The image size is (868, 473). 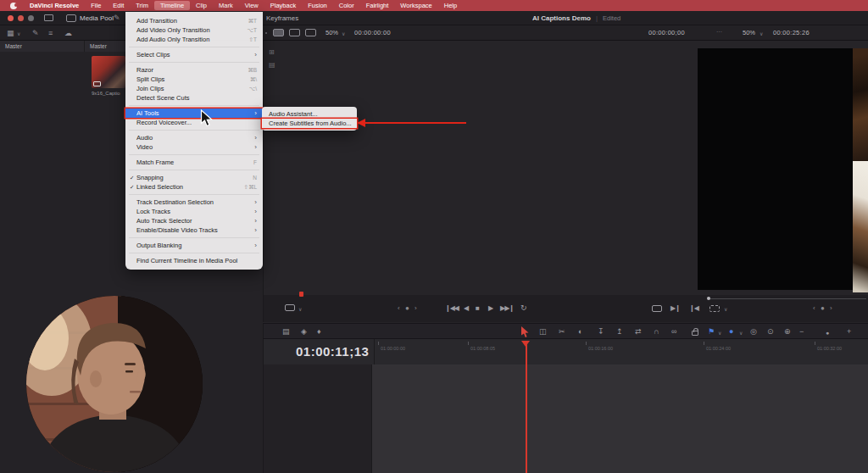 I want to click on insert-clip-icon: ↧, so click(x=601, y=331).